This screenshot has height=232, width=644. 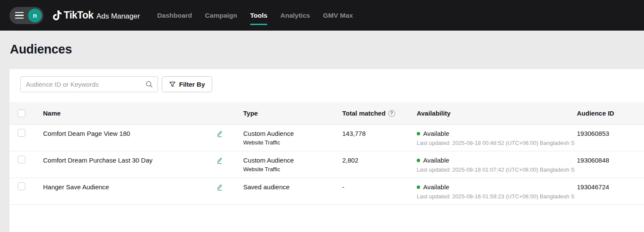 What do you see at coordinates (259, 16) in the screenshot?
I see `nav-item-tools: Tools` at bounding box center [259, 16].